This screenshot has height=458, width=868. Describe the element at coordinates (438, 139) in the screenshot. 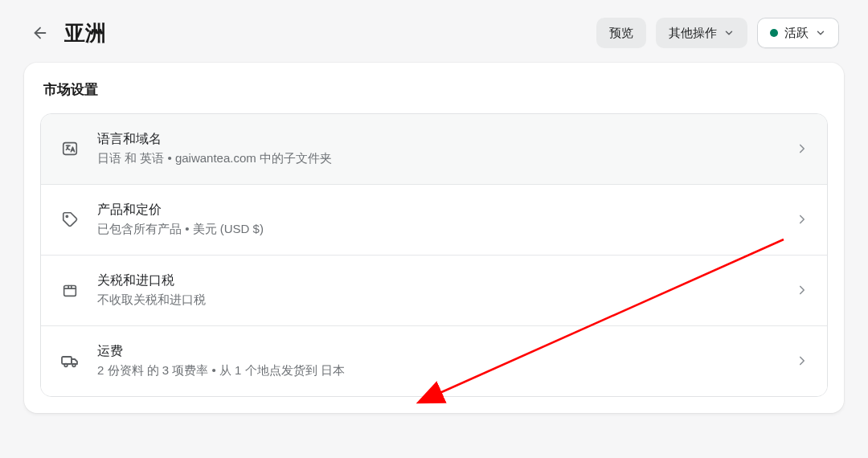

I see `row-title: 语言和域名` at that location.